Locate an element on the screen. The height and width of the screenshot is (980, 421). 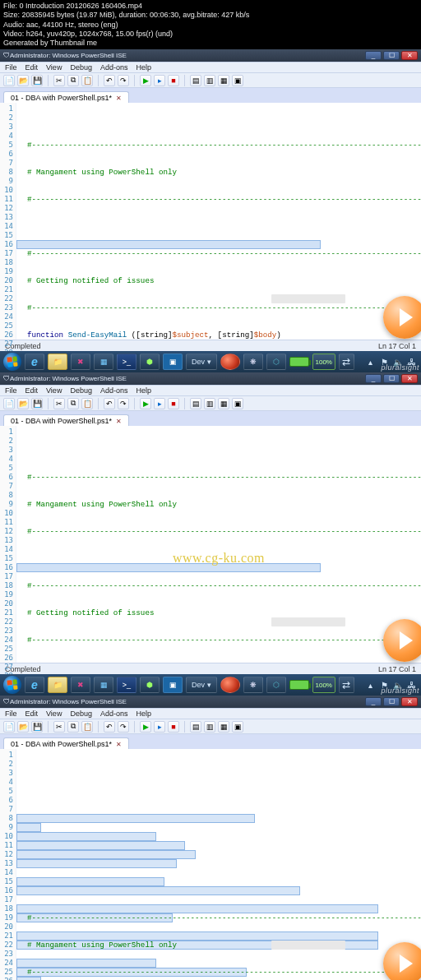
taskbar-dev-label: Dev ▾ is located at coordinates (201, 685).